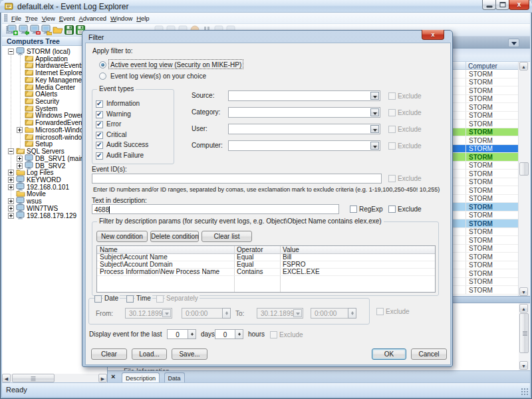  Describe the element at coordinates (35, 201) in the screenshot. I see `tree-item-label: wsus` at that location.